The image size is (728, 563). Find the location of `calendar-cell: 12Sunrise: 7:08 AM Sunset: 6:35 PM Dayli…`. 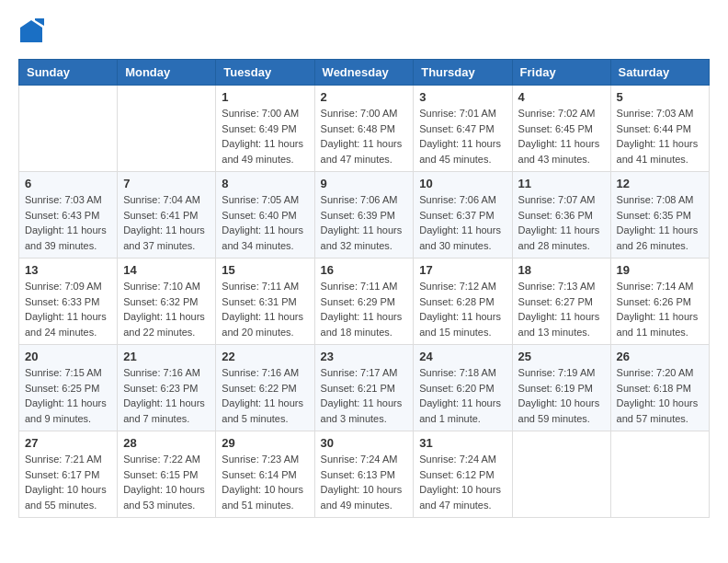

calendar-cell: 12Sunrise: 7:08 AM Sunset: 6:35 PM Dayli… is located at coordinates (660, 215).